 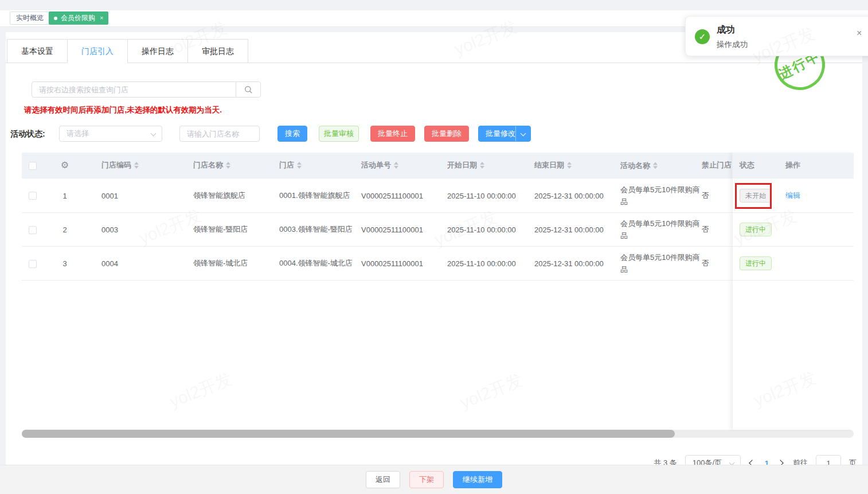 I want to click on toast-title: 成功, so click(x=726, y=30).